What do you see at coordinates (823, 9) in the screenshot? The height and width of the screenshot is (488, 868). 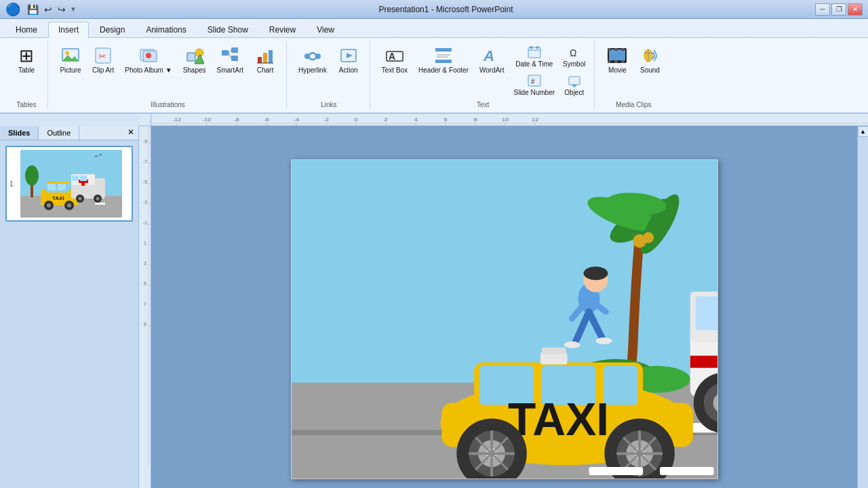 I see `minimize-btn: ─` at bounding box center [823, 9].